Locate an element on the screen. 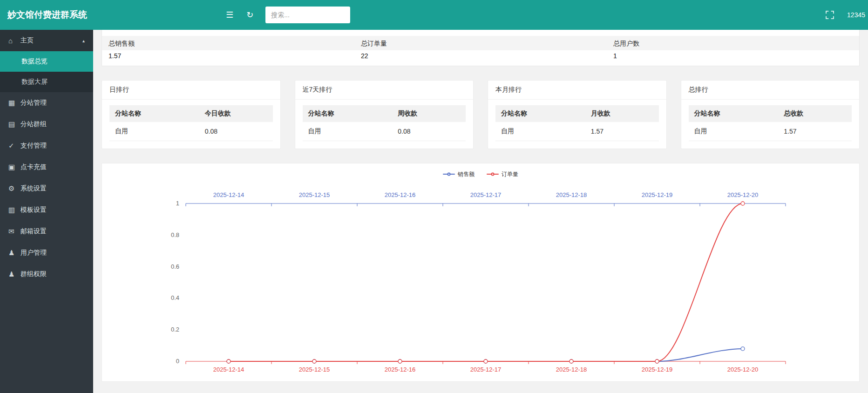 The width and height of the screenshot is (868, 393). ranking-header-row: 分站名称总收款 is located at coordinates (770, 114).